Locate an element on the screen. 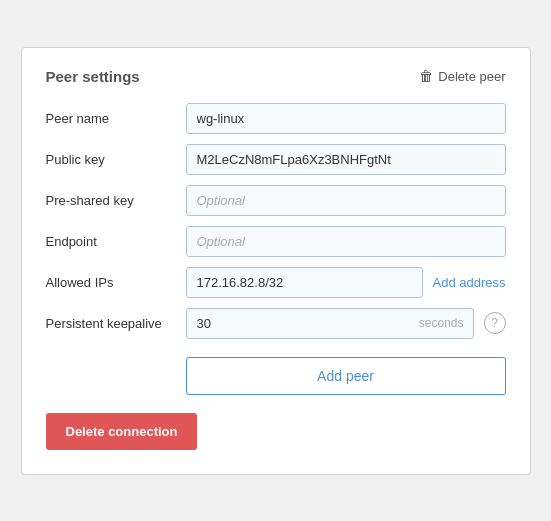 This screenshot has width=551, height=521. pre-shared-key-input is located at coordinates (346, 200).